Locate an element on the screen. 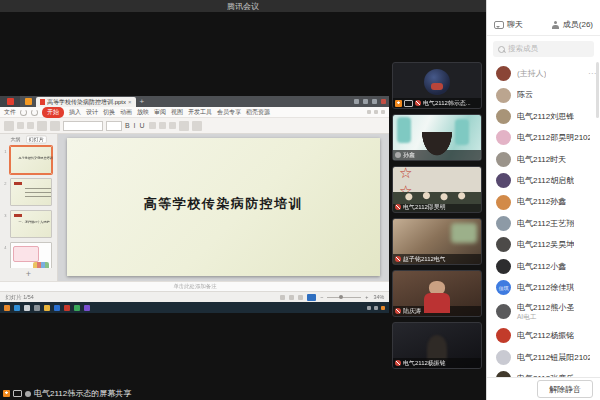  paste-button is located at coordinates (9, 126).